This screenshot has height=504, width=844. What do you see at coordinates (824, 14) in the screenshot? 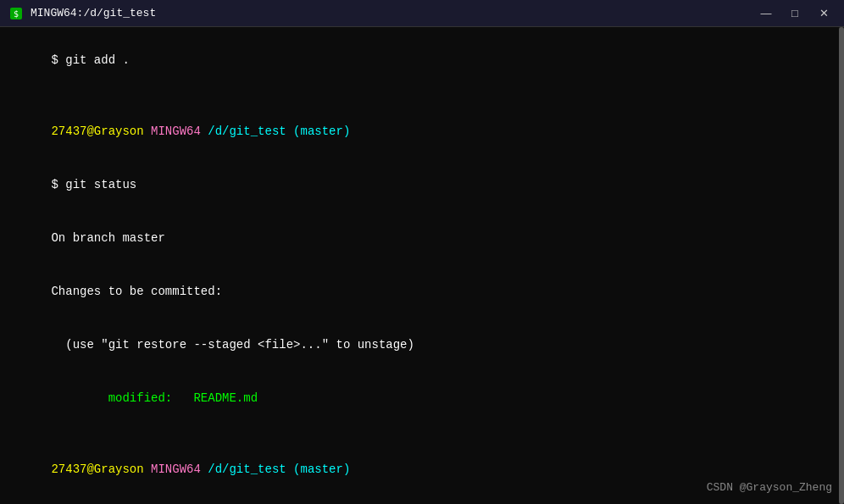
I see `close-button: ✕` at bounding box center [824, 14].